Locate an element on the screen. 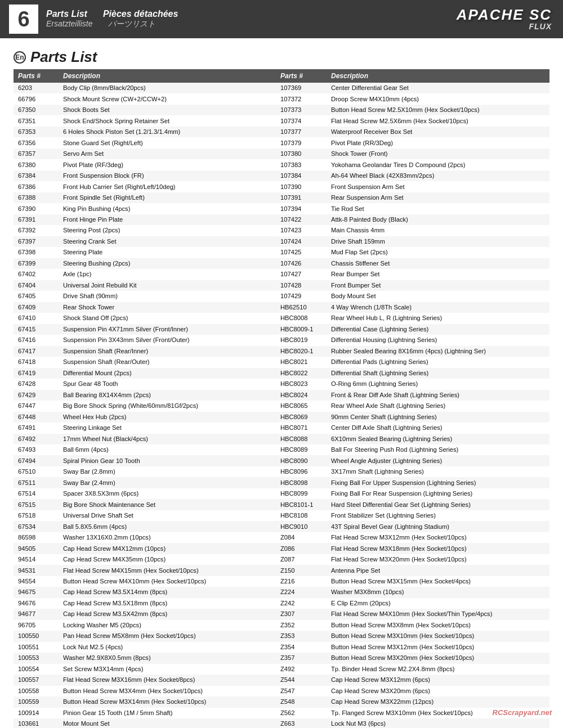 The width and height of the screenshot is (563, 728). table-row: 67418 Suspension Shaft (Rear/Outer) HBC8… is located at coordinates (282, 362).